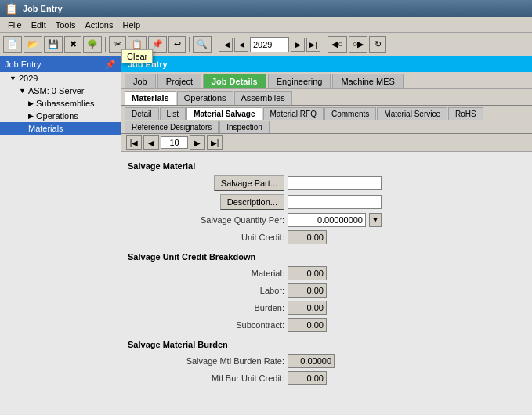  What do you see at coordinates (174, 143) in the screenshot?
I see `record-number-input` at bounding box center [174, 143].